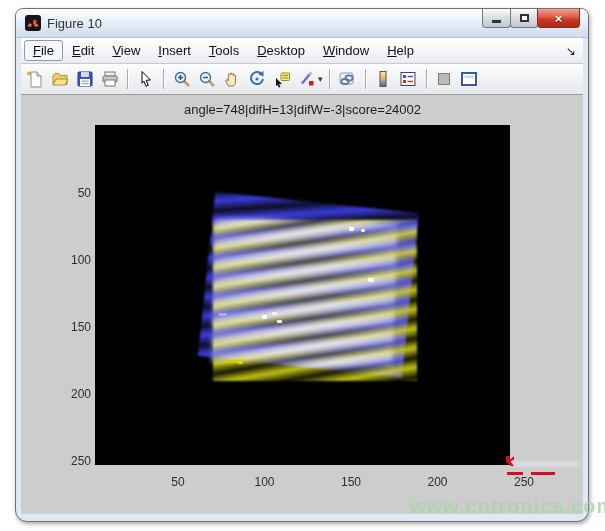  Describe the element at coordinates (74, 394) in the screenshot. I see `y-tick-label: 200` at that location.